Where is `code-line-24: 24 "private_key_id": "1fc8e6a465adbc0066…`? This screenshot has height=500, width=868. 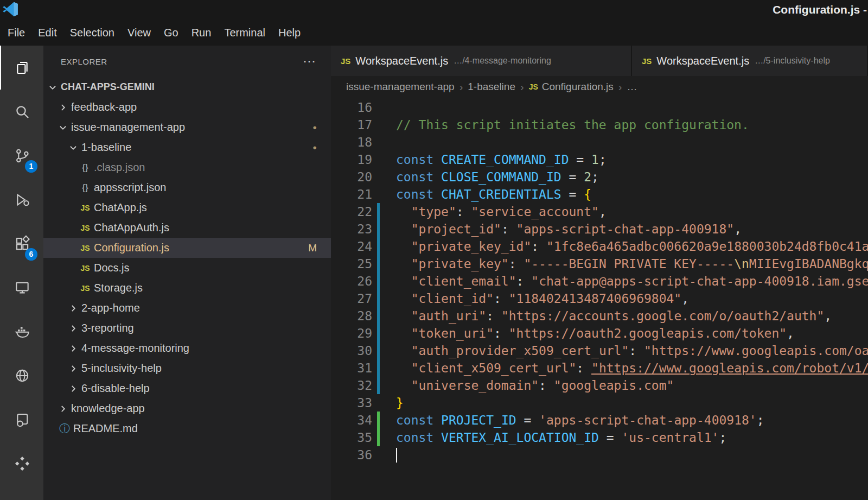 code-line-24: 24 "private_key_id": "1fc8e6a465adbc0066… is located at coordinates (599, 246).